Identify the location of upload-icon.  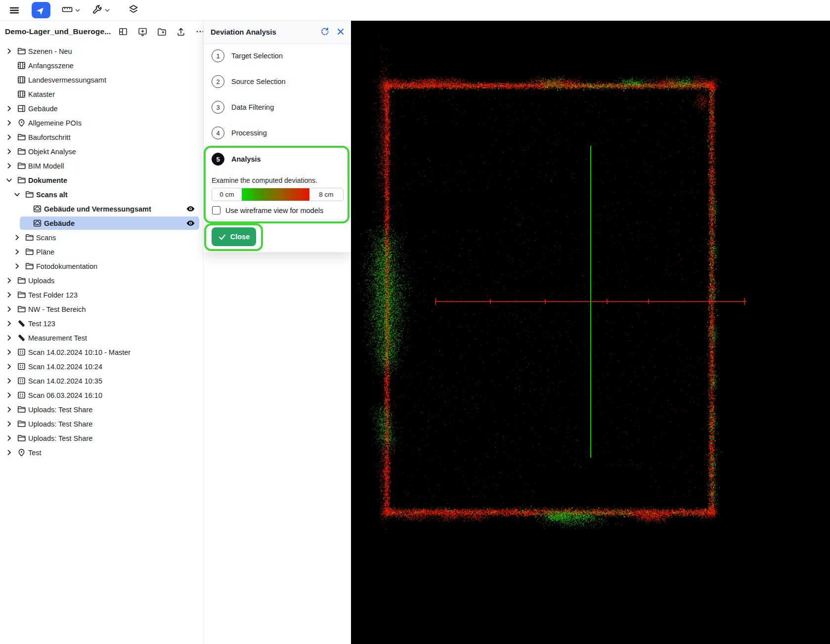
(181, 32).